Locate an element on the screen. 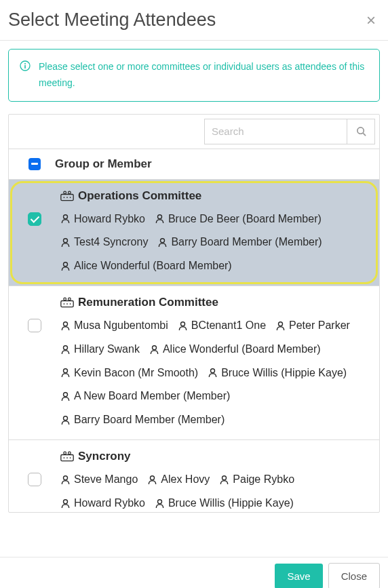 The image size is (388, 588). member-item: Bruce Willis (Hippie Kaye) is located at coordinates (224, 503).